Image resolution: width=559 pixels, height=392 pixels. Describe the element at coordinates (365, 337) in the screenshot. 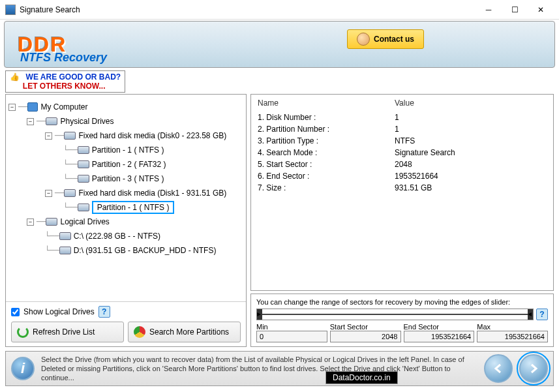

I see `start-sector-input` at that location.